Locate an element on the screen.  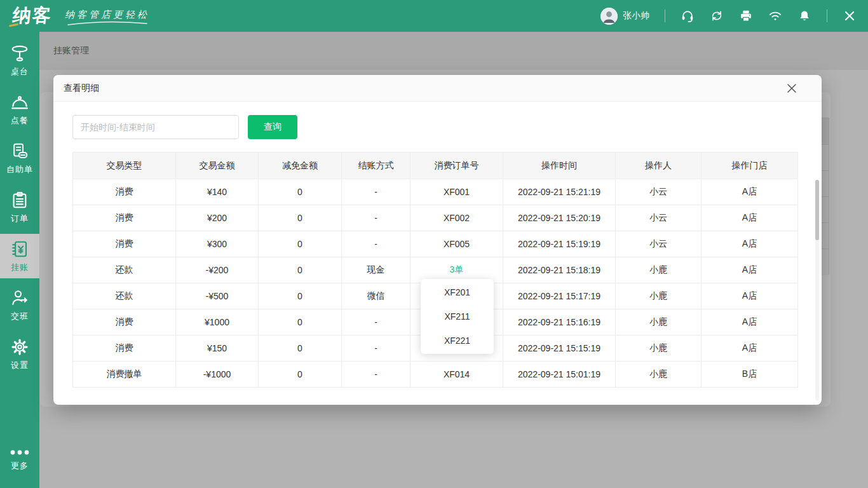
table-cell: 2022-09-21 15:16:19 is located at coordinates (559, 323).